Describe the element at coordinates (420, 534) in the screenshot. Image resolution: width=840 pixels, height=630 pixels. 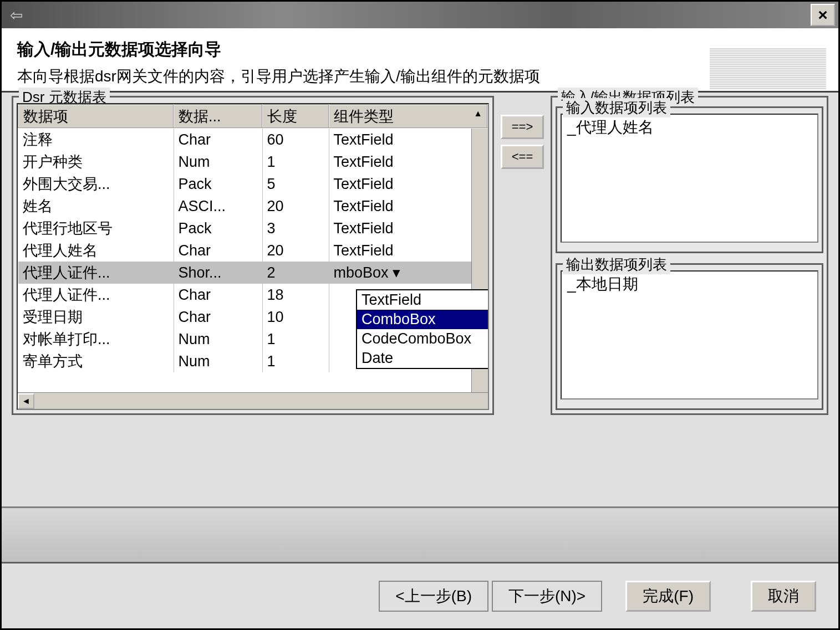
I see `footer-spacer` at that location.